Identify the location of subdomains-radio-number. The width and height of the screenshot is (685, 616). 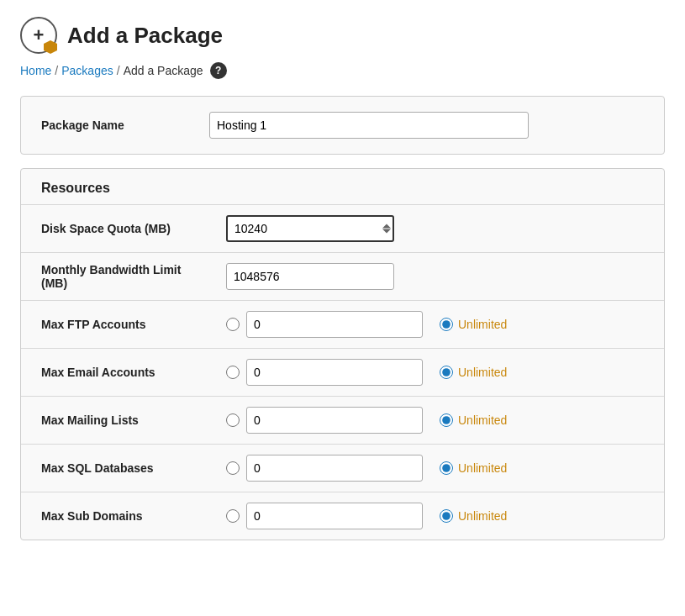
(233, 516).